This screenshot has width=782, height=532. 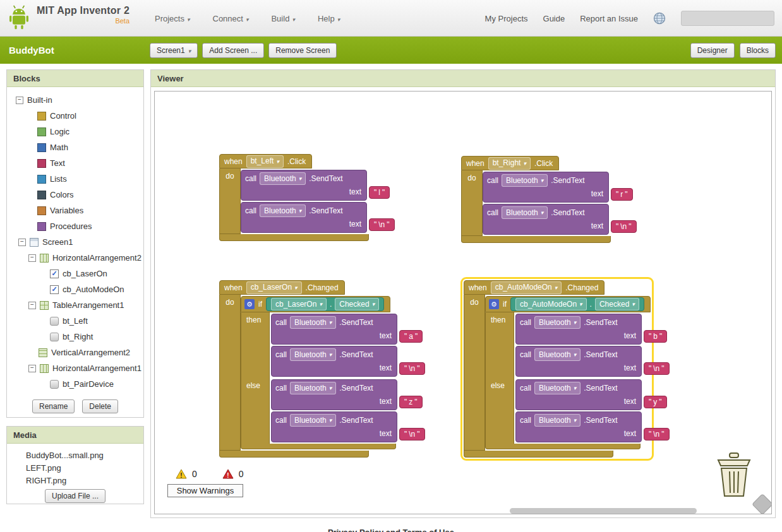 What do you see at coordinates (609, 19) in the screenshot?
I see `link-report-issue: Report an Issue` at bounding box center [609, 19].